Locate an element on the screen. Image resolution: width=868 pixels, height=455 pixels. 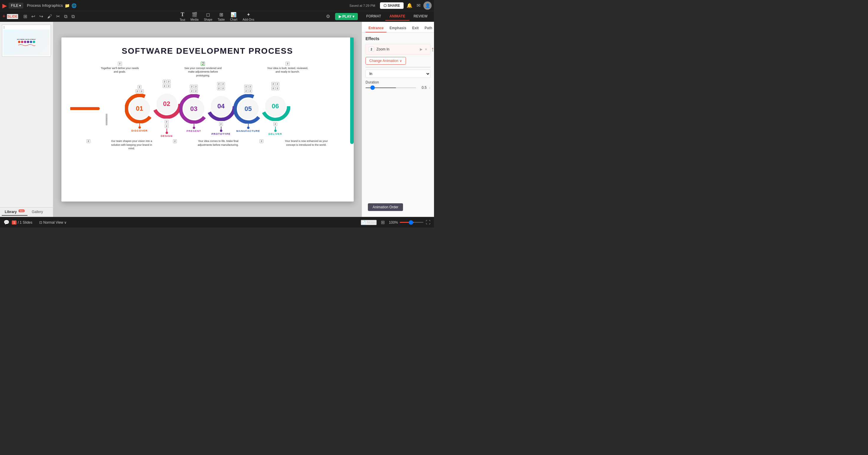
badge-design-bottom-1: 2 is located at coordinates (166, 122).